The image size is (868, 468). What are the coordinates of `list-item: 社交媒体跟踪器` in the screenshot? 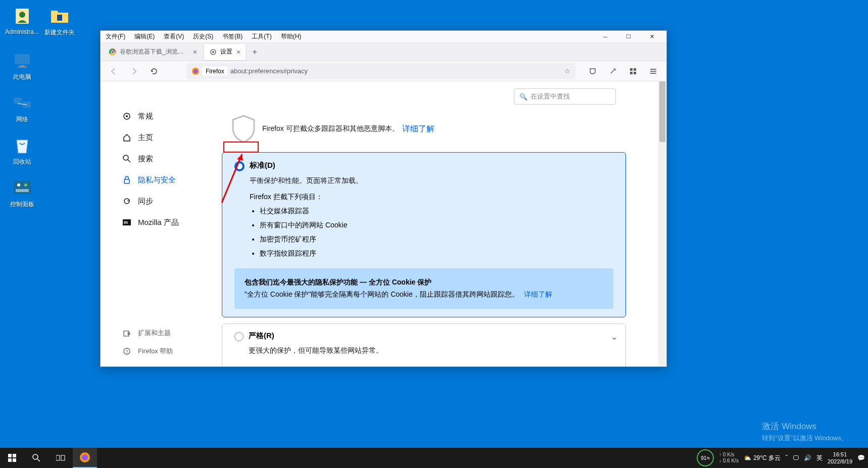 It's located at (437, 211).